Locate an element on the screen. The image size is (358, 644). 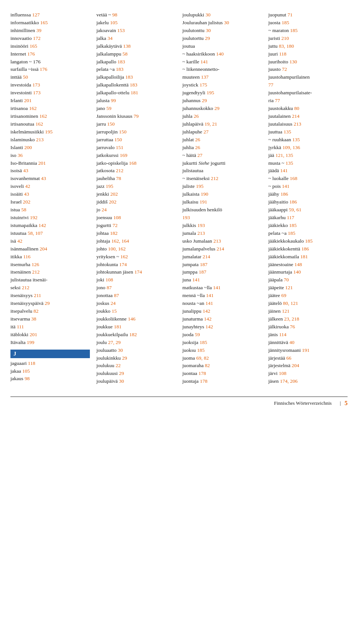
list-item: itsepalvelu 82 is located at coordinates (50, 312).